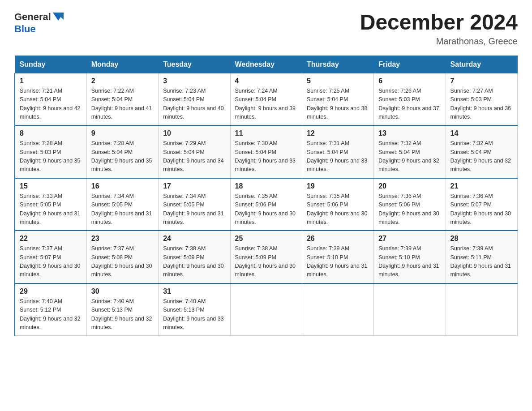 The width and height of the screenshot is (532, 411). What do you see at coordinates (194, 186) in the screenshot?
I see `day-number: 17` at bounding box center [194, 186].